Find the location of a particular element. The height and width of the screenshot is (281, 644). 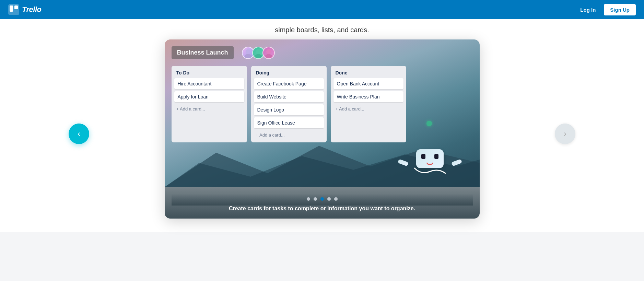

card-apply-for-loan: Apply for Loan is located at coordinates (209, 97).